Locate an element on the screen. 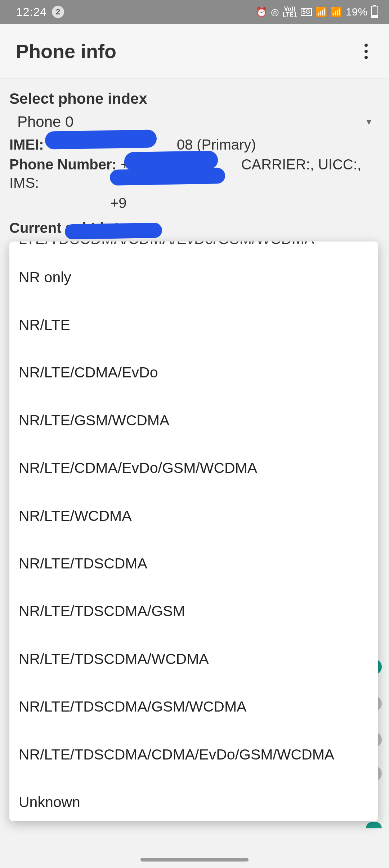  signal-icon-1: 📶 is located at coordinates (321, 12).